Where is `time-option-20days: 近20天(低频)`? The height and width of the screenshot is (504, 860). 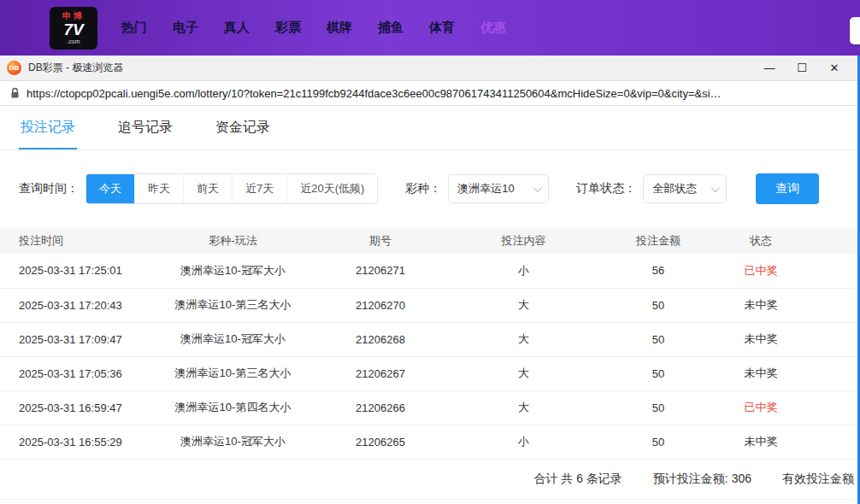
time-option-20days: 近20天(低频) is located at coordinates (332, 189).